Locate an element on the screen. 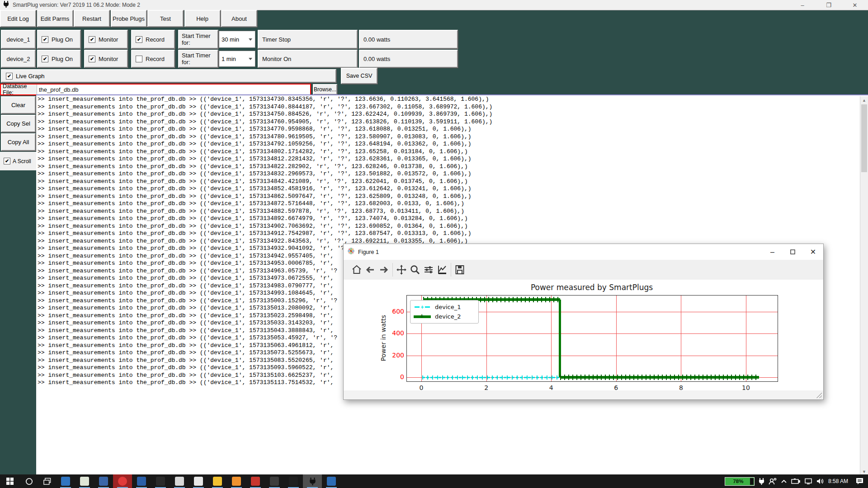  volume-icon is located at coordinates (820, 481).